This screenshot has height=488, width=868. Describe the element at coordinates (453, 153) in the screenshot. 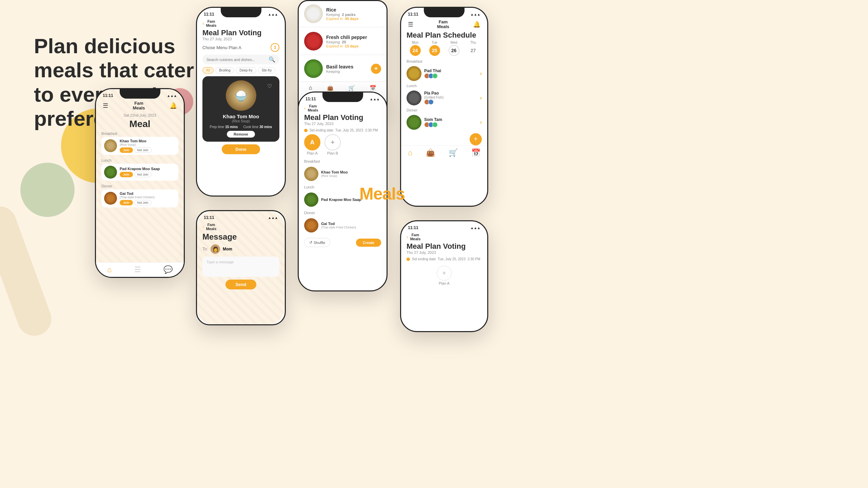

I see `nav-cart-icon-6: 🛒` at that location.